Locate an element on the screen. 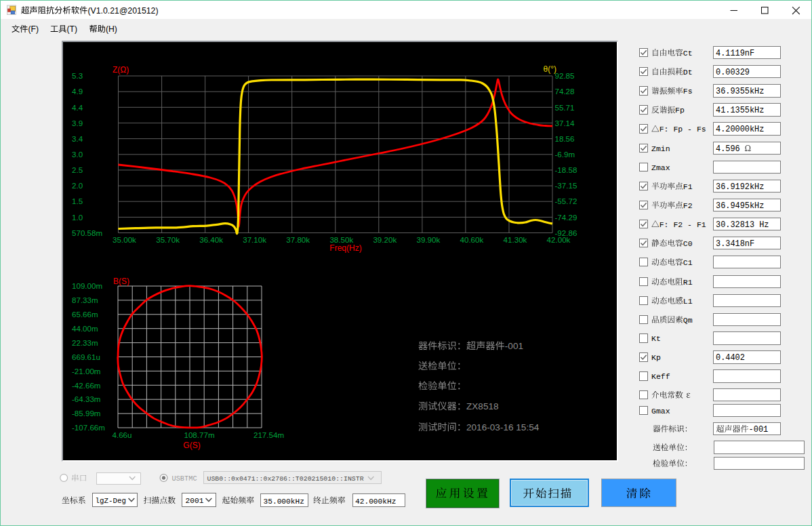 The width and height of the screenshot is (812, 526). svg-text: 40.60k is located at coordinates (472, 240).